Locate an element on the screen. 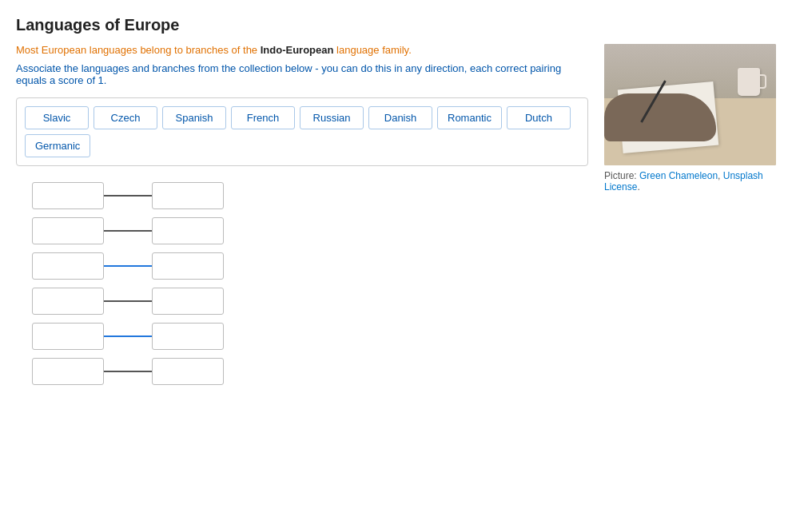 Image resolution: width=796 pixels, height=532 pixels. word-chip-russian: Russian is located at coordinates (332, 118).